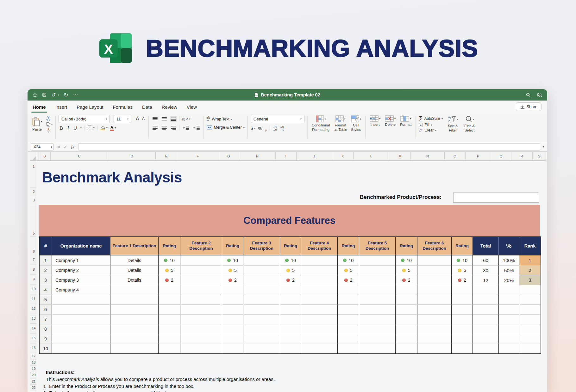 Image resolution: width=576 pixels, height=392 pixels. I want to click on font-size-select: 11▾, so click(122, 119).